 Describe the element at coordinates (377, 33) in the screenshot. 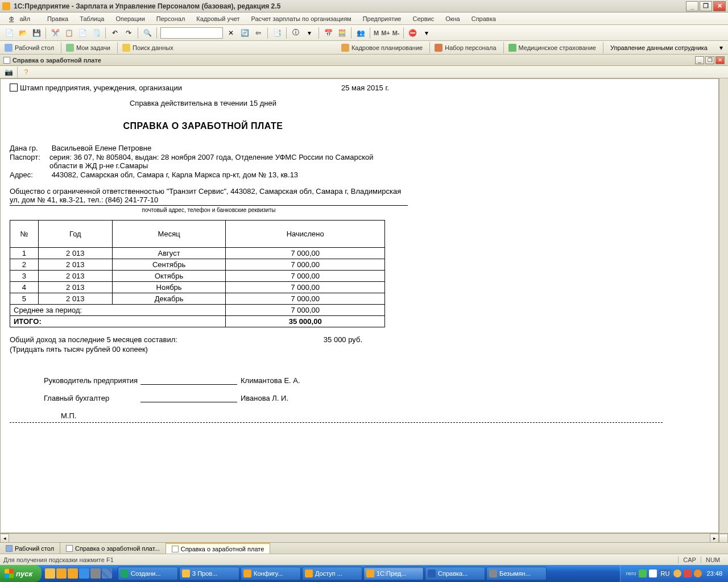

I see `memory-indicator: M` at that location.